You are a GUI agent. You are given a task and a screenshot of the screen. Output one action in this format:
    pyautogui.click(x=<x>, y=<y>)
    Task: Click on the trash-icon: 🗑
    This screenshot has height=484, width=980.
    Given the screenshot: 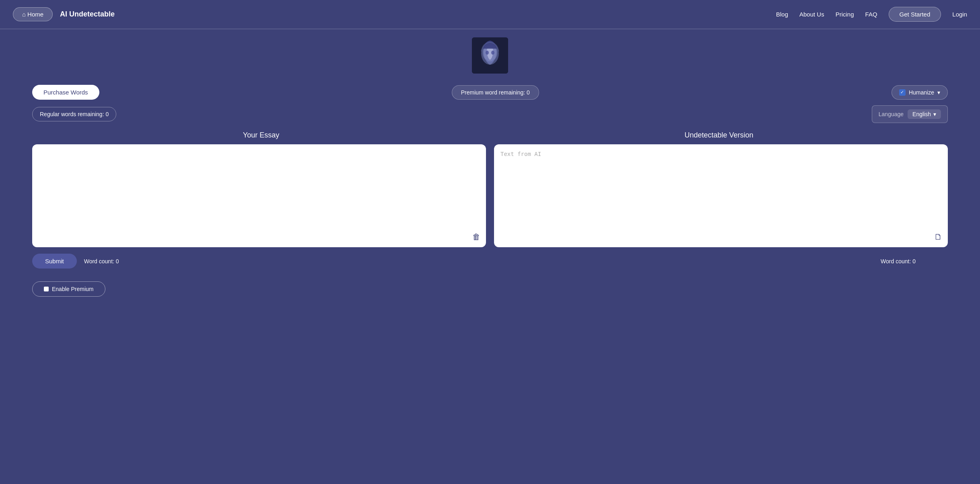 What is the action you would take?
    pyautogui.click(x=476, y=237)
    